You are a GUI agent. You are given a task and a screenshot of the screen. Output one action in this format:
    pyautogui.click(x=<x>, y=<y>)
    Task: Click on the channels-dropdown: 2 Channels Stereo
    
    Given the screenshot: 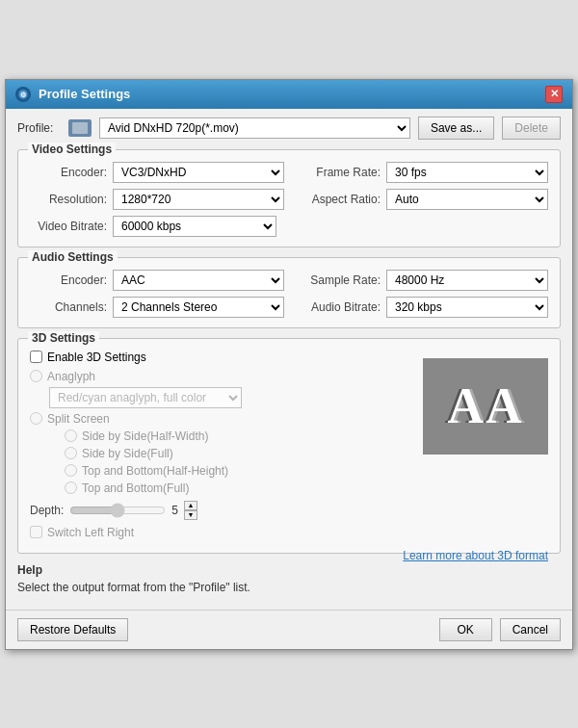 What is the action you would take?
    pyautogui.click(x=198, y=307)
    